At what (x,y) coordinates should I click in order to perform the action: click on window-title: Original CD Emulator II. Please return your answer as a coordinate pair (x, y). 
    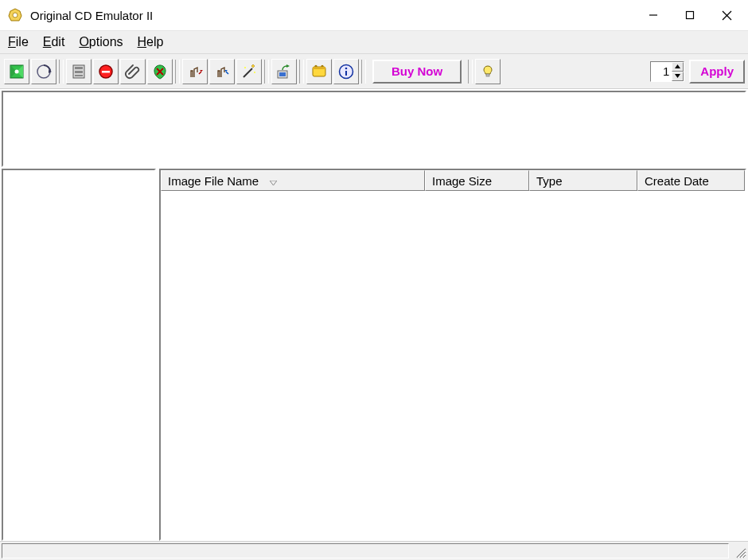
    Looking at the image, I should click on (92, 16).